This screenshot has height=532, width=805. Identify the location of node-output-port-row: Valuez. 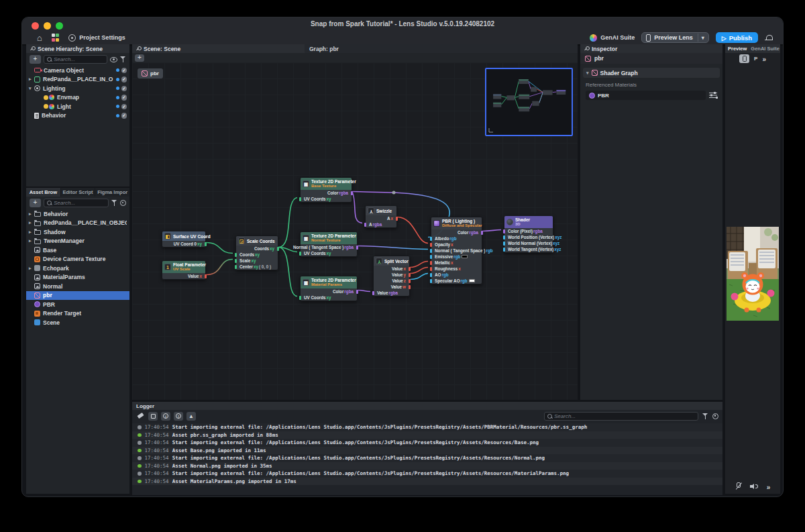
(392, 280).